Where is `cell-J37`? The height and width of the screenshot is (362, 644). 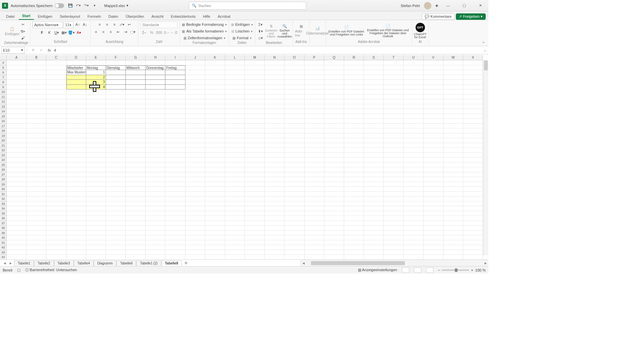
cell-J37 is located at coordinates (195, 223).